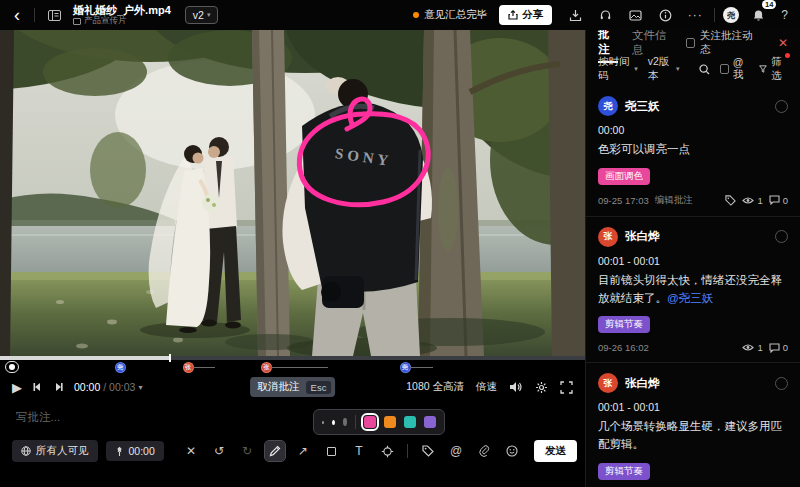 The image size is (800, 487). Describe the element at coordinates (456, 15) in the screenshot. I see `status-label: 意见汇总完毕` at that location.